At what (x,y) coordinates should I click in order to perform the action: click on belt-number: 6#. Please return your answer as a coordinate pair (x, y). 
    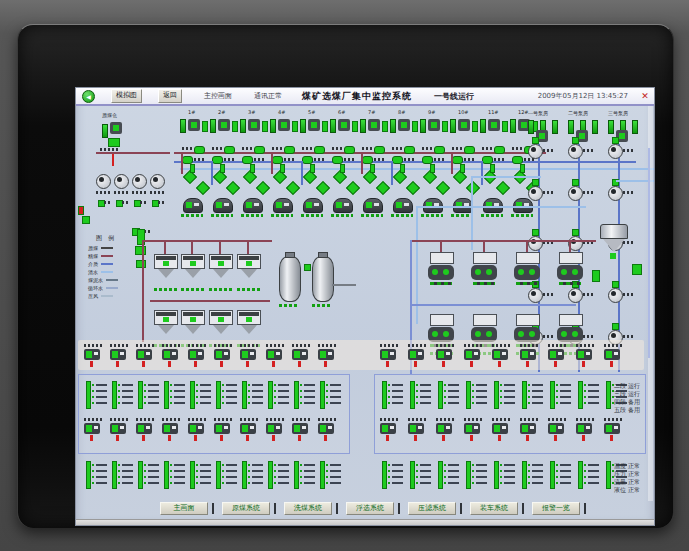
    Looking at the image, I should click on (342, 112).